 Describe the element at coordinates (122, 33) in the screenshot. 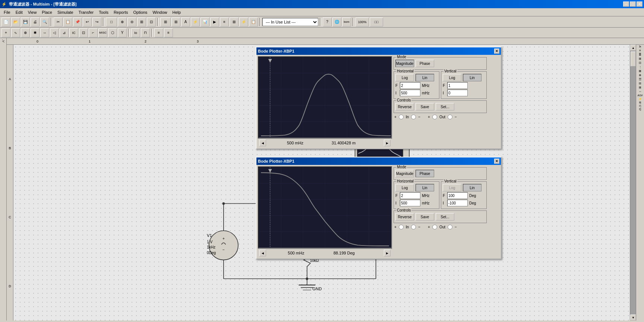

I see `antenna-btn: Y` at that location.